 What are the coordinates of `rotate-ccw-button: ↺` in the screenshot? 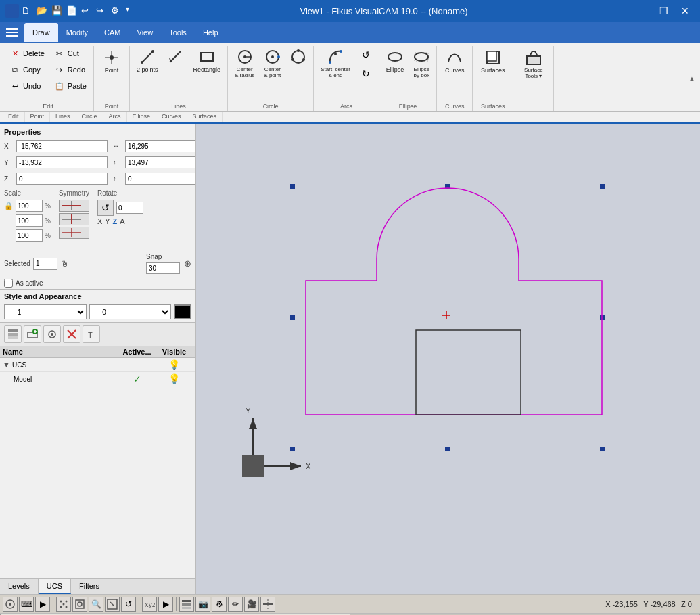 It's located at (106, 208).